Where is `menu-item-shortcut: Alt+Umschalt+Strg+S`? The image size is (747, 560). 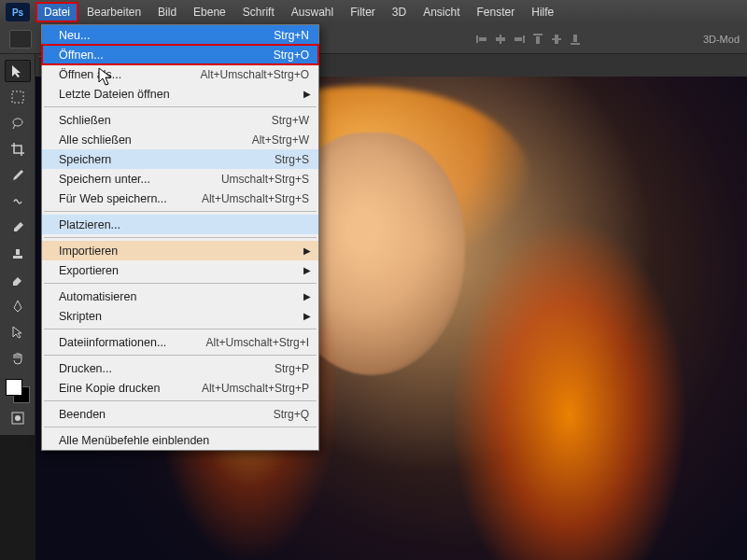
menu-item-shortcut: Alt+Umschalt+Strg+S is located at coordinates (256, 199).